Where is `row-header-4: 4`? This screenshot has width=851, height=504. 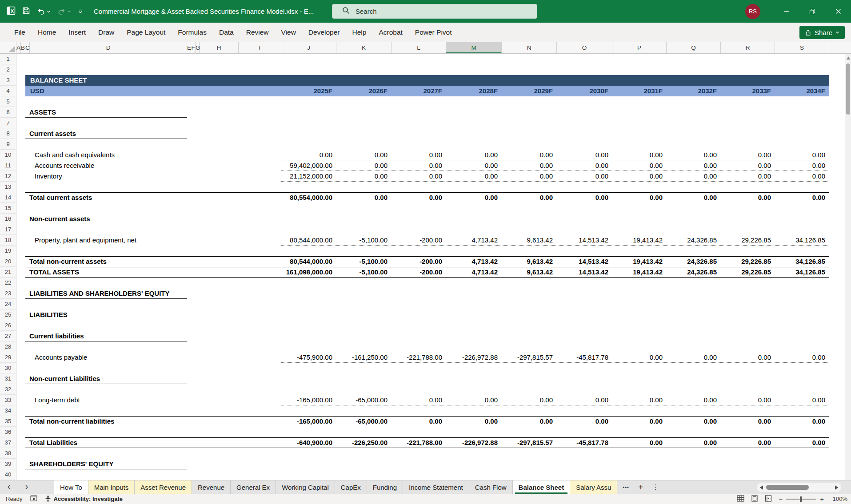 row-header-4: 4 is located at coordinates (8, 91).